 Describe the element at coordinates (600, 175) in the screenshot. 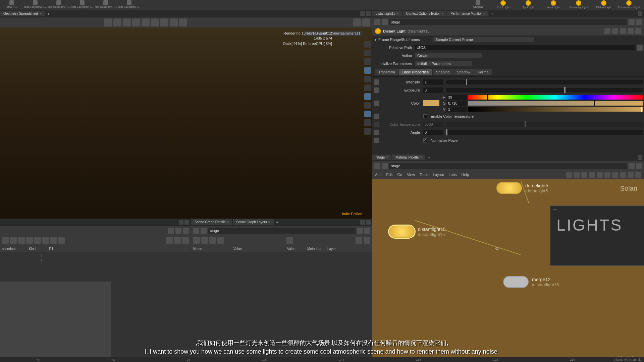

I see `layout-icon` at that location.